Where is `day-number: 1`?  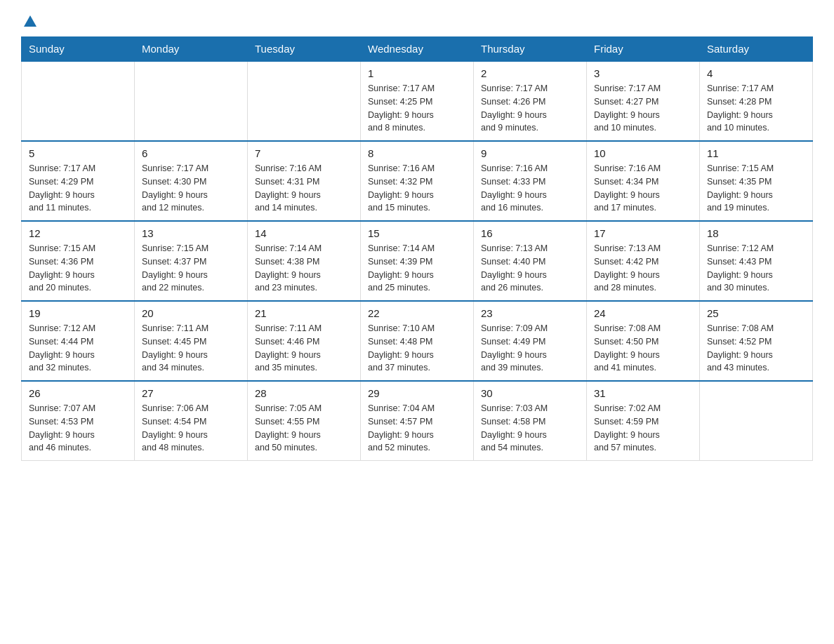 day-number: 1 is located at coordinates (417, 73).